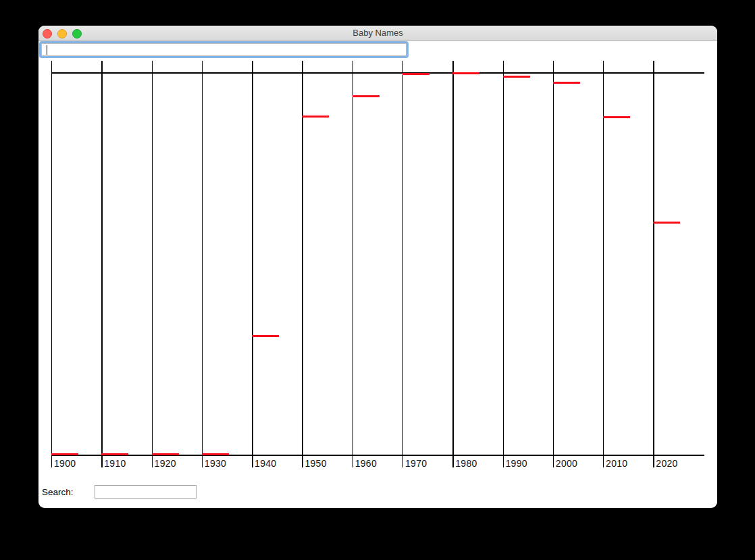 Image resolution: width=755 pixels, height=560 pixels. Describe the element at coordinates (115, 463) in the screenshot. I see `decade-label: 1910` at that location.